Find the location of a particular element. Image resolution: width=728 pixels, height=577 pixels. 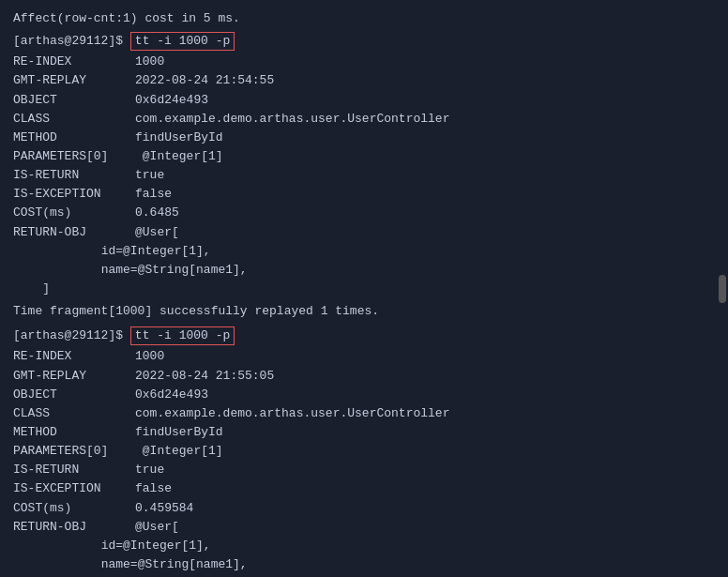

field-id-1: id=@Integer[1], is located at coordinates (364, 251).